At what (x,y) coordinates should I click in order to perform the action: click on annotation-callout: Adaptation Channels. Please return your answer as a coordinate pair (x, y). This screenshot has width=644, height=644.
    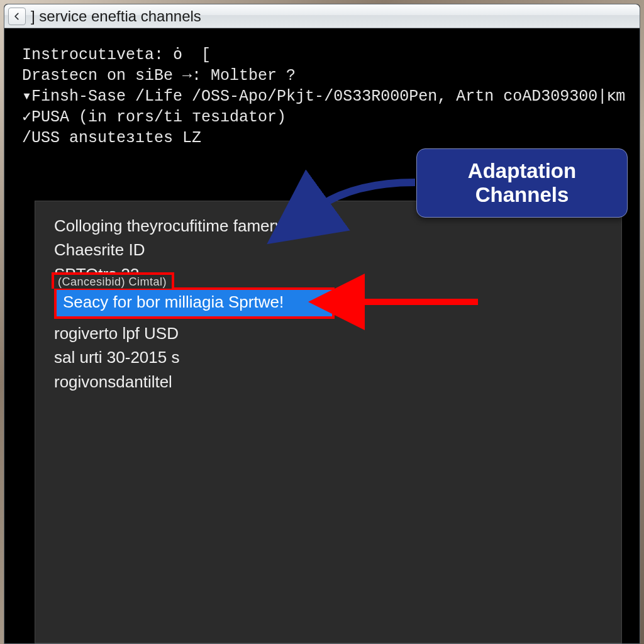
    Looking at the image, I should click on (522, 183).